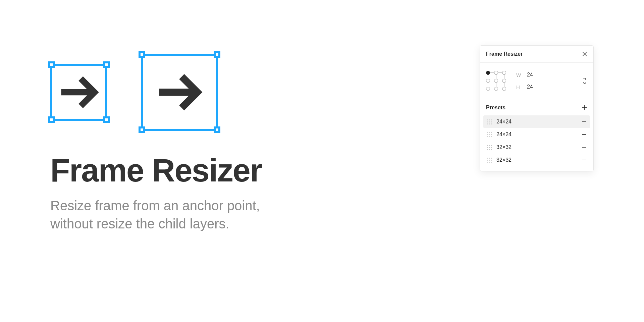 Image resolution: width=644 pixels, height=322 pixels. I want to click on close-button, so click(585, 54).